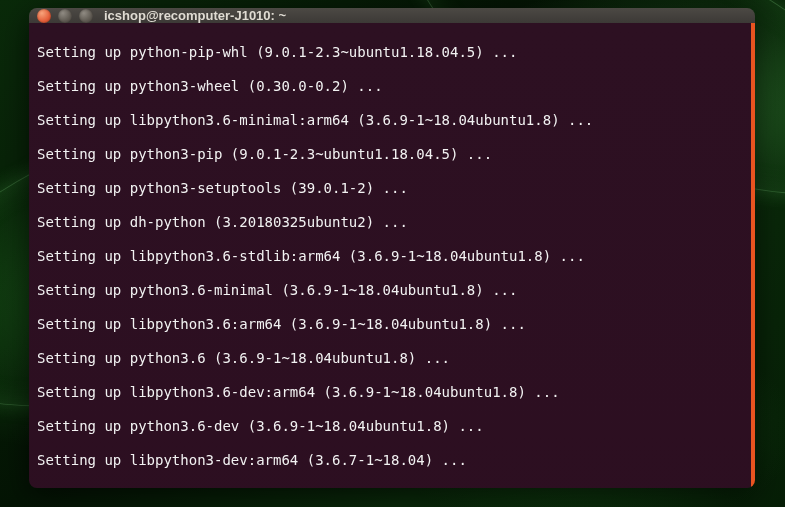 The height and width of the screenshot is (507, 785). Describe the element at coordinates (390, 52) in the screenshot. I see `terminal-line: Setting up python-pip-whl (9.0.1-2.3~ubu…` at that location.